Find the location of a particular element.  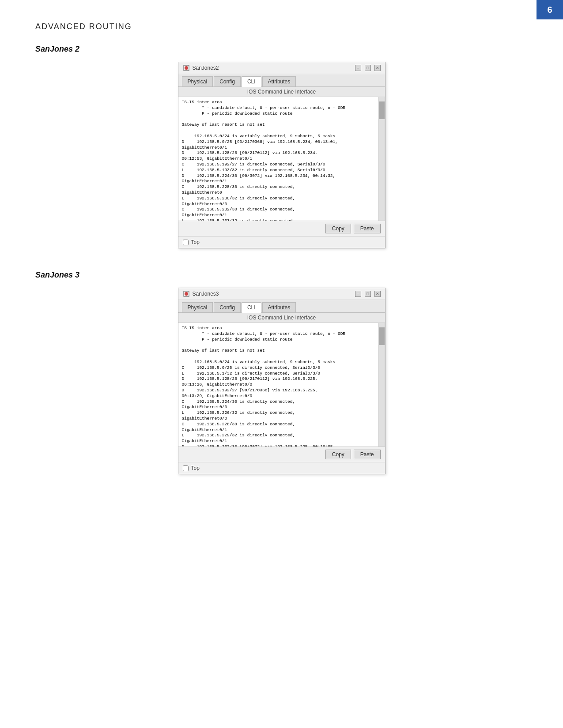

paste-button-s2: Paste is located at coordinates (367, 229).